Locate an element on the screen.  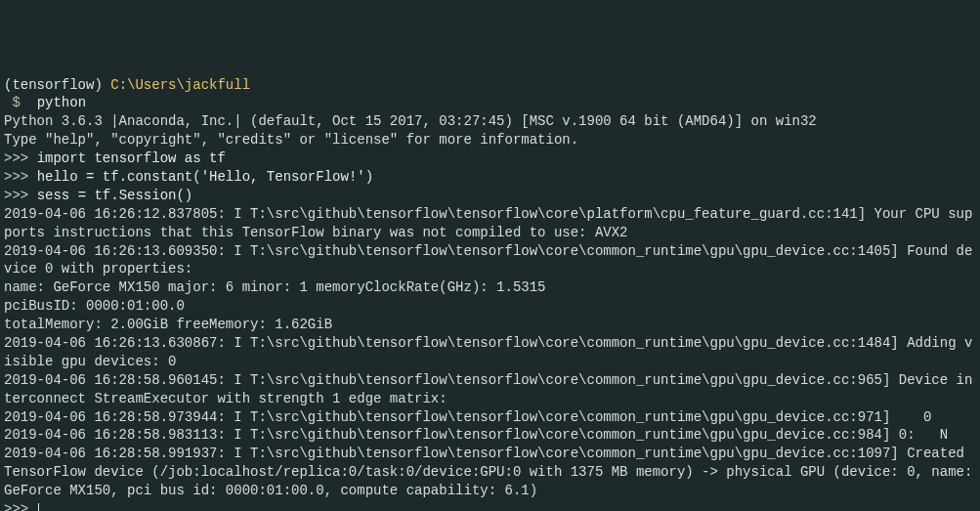
python-banner-1: Python 3.6.3 |Anaconda, Inc.| (default, … is located at coordinates (410, 121).